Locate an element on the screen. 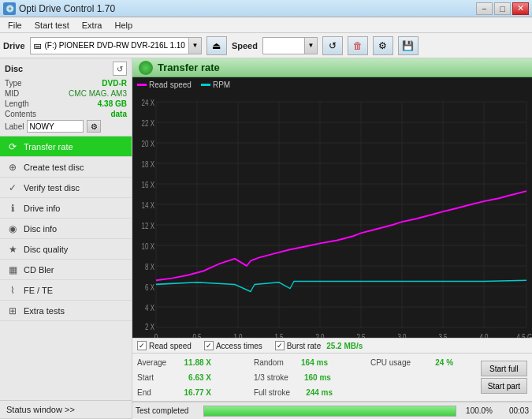 The image size is (532, 419). create-test-disc-icon: ⊕ is located at coordinates (13, 167).